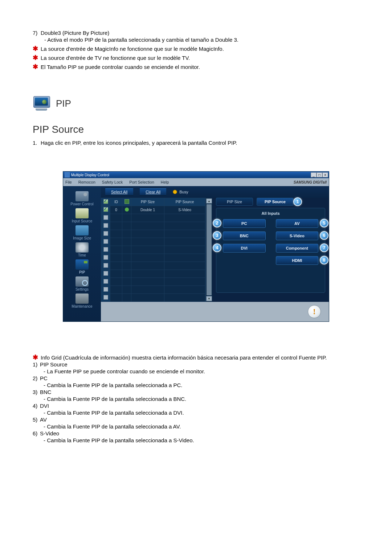 The height and width of the screenshot is (554, 392). I want to click on footer-item-4: 4) DVI, so click(196, 406).